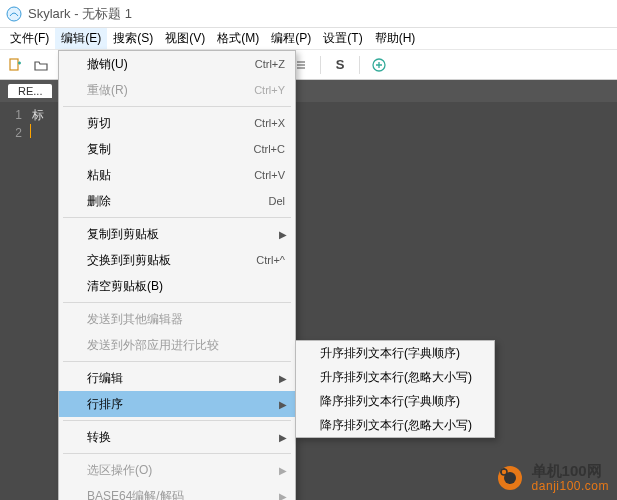 Image resolution: width=617 pixels, height=500 pixels. Describe the element at coordinates (396, 38) in the screenshot. I see `menu-7: 帮助(H)` at that location.